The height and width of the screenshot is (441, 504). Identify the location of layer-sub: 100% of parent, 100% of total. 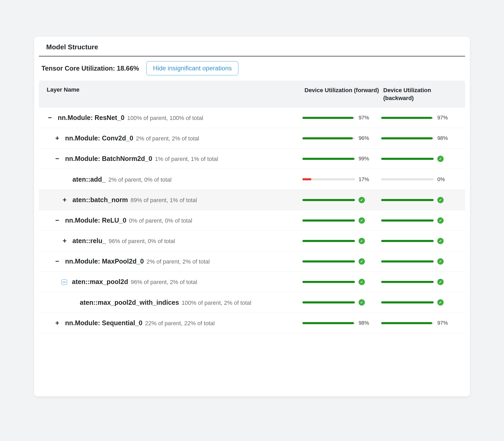
(165, 118).